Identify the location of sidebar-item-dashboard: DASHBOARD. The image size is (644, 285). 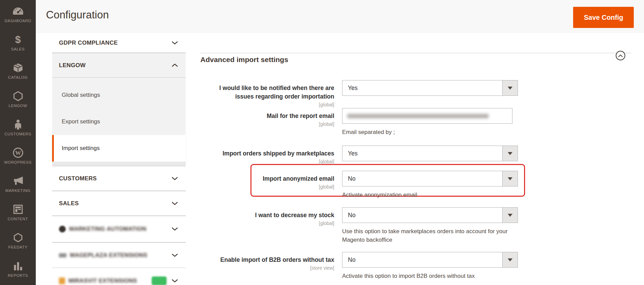
(18, 14).